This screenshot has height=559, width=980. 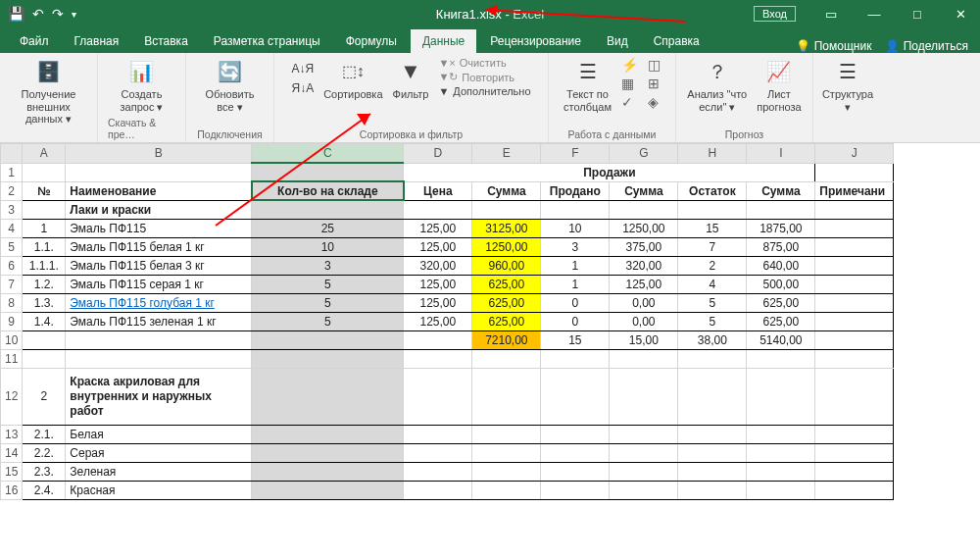 What do you see at coordinates (917, 14) in the screenshot?
I see `maximize-icon: □` at bounding box center [917, 14].